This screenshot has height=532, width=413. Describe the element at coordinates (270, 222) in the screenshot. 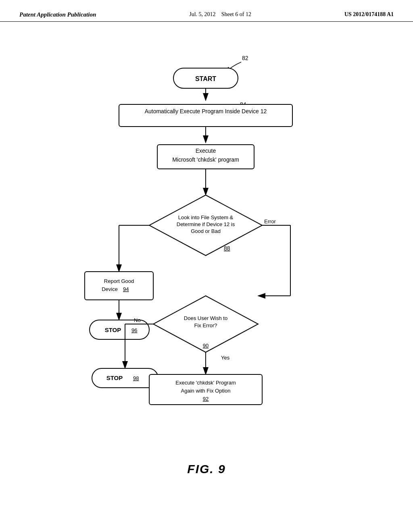

I see `error-label: Error` at that location.